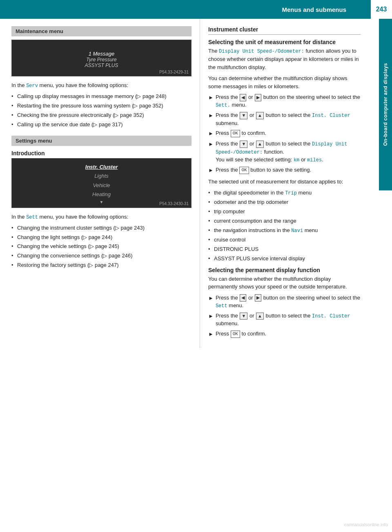  What do you see at coordinates (101, 153) in the screenshot?
I see `settings-intro-title: Introduction` at bounding box center [101, 153].